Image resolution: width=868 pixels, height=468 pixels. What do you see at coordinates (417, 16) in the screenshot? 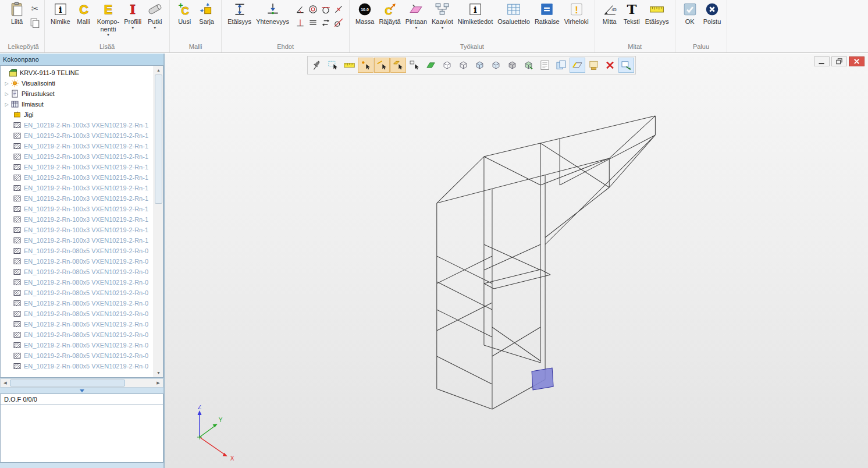
I see `ribbon-button-pintaan: Pintaan▼` at bounding box center [417, 16].